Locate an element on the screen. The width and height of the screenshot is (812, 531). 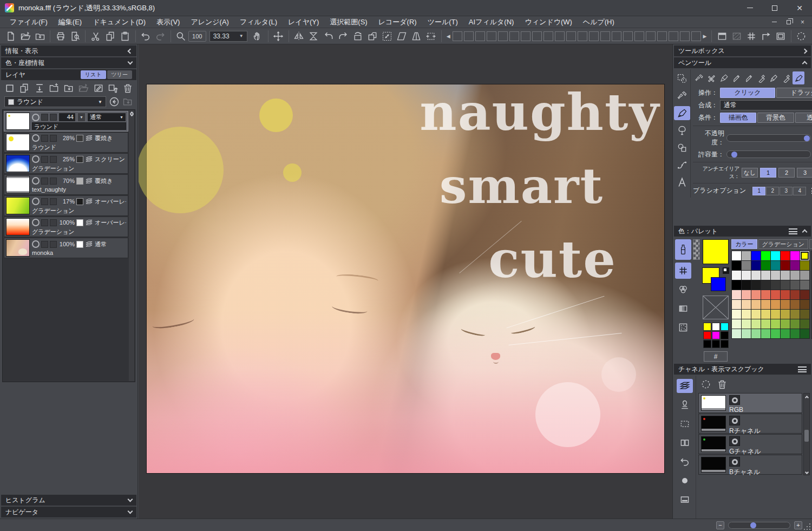
zoom-slider is located at coordinates (759, 525).